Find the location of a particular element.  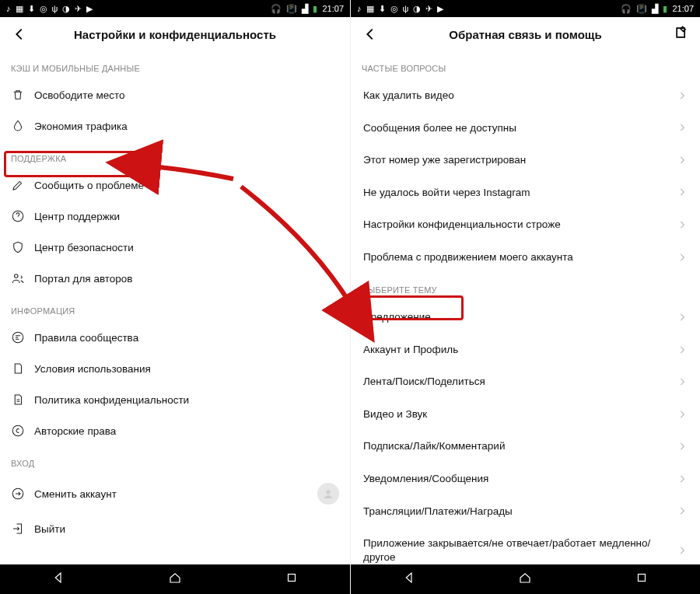

people-icon is located at coordinates (18, 278).